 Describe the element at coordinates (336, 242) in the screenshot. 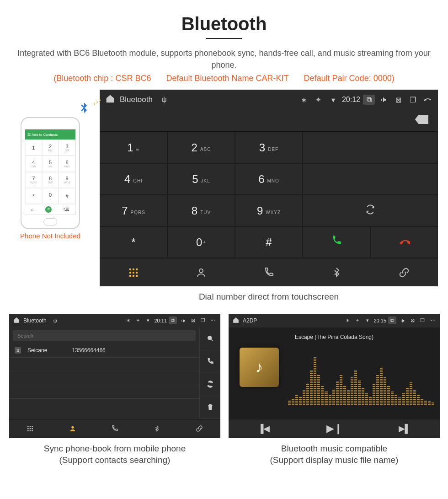

I see `call-button` at that location.